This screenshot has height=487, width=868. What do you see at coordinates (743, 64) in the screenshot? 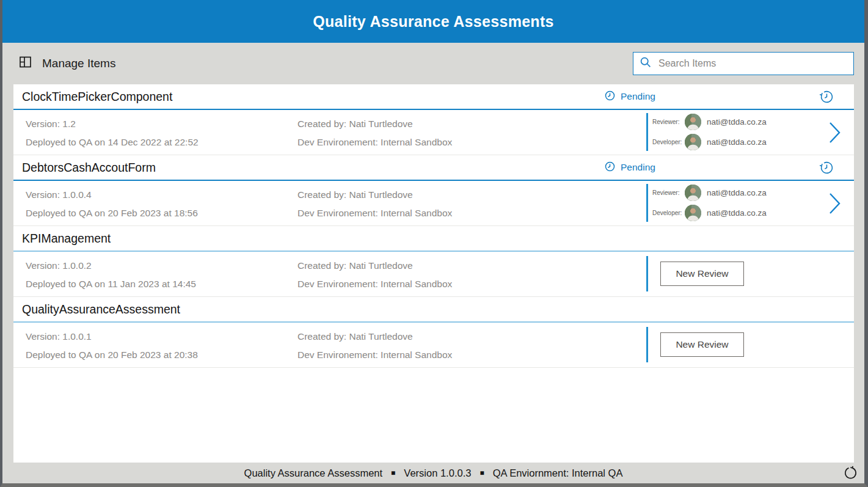
I see `search-box` at bounding box center [743, 64].